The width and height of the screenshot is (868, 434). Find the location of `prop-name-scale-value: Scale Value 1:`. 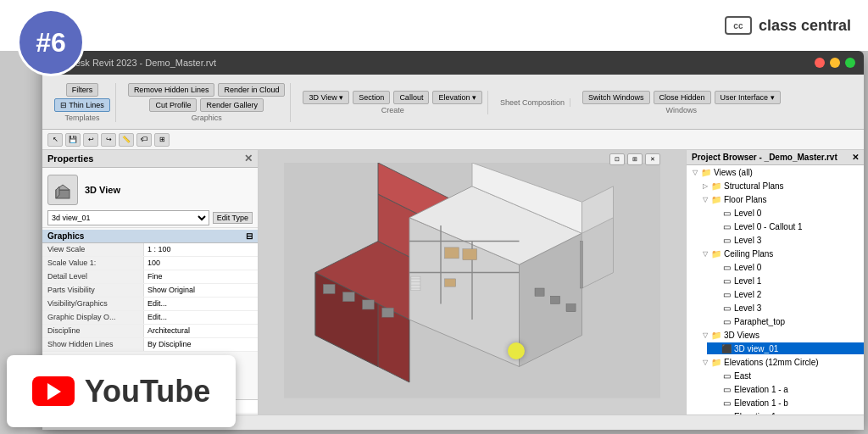

prop-name-scale-value: Scale Value 1: is located at coordinates (93, 263).